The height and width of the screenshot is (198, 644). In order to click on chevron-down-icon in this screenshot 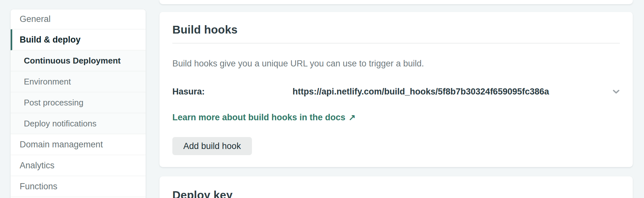, I will do `click(616, 92)`.